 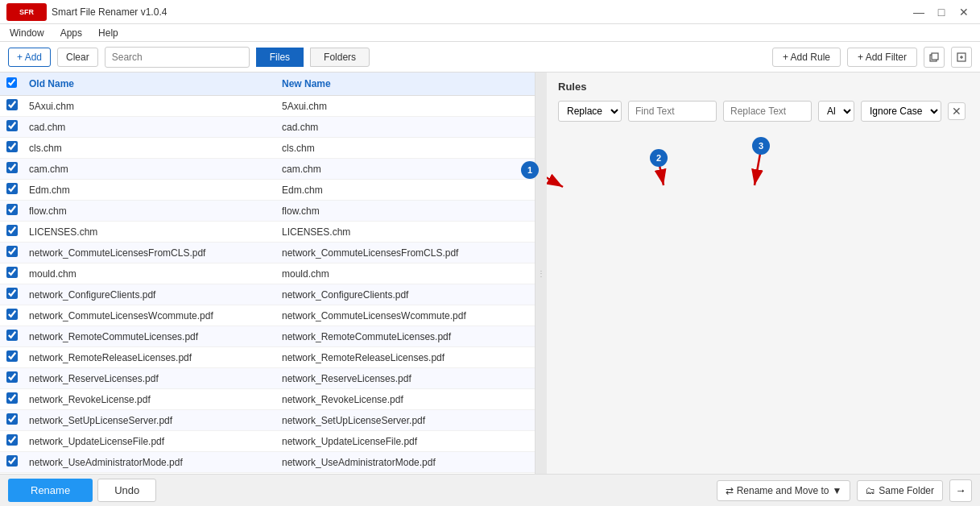 I want to click on close-button: ✕, so click(x=964, y=12).